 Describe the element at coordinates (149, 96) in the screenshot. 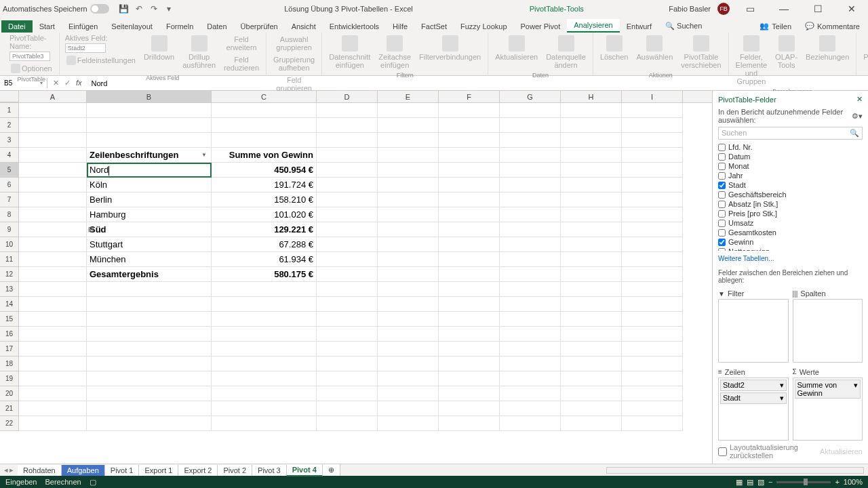

I see `col-header-b: B` at that location.